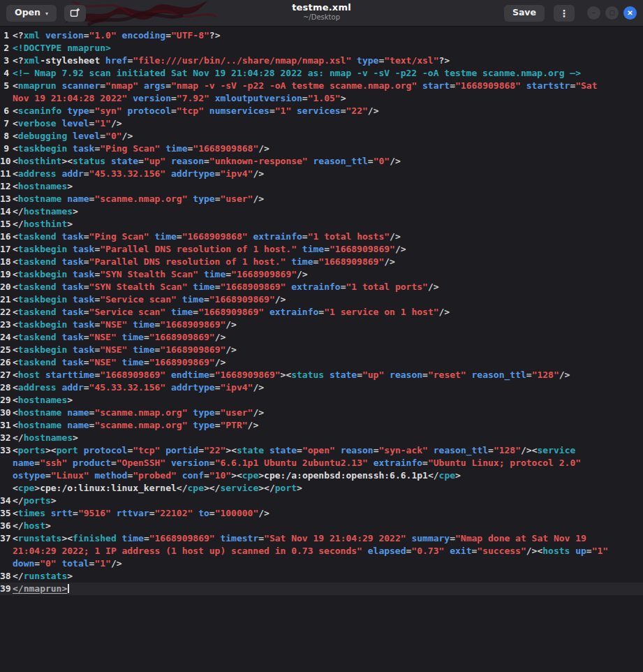 The height and width of the screenshot is (672, 643). What do you see at coordinates (321, 375) in the screenshot?
I see `code-line: 27<host starttime="1668909869" endtime="…` at bounding box center [321, 375].